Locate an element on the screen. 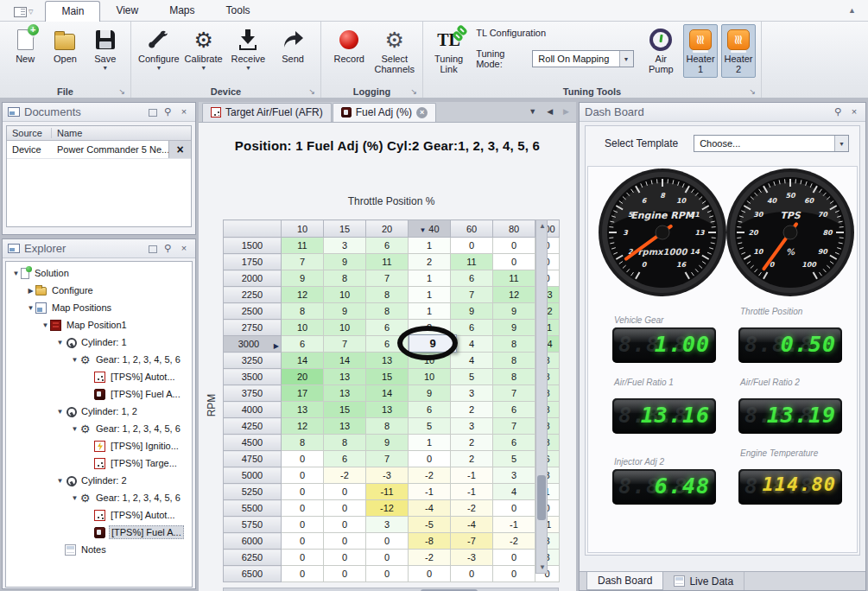 Image resolution: width=868 pixels, height=591 pixels. tab-fuel-adj: Fuel Adj (%) × is located at coordinates (384, 112).